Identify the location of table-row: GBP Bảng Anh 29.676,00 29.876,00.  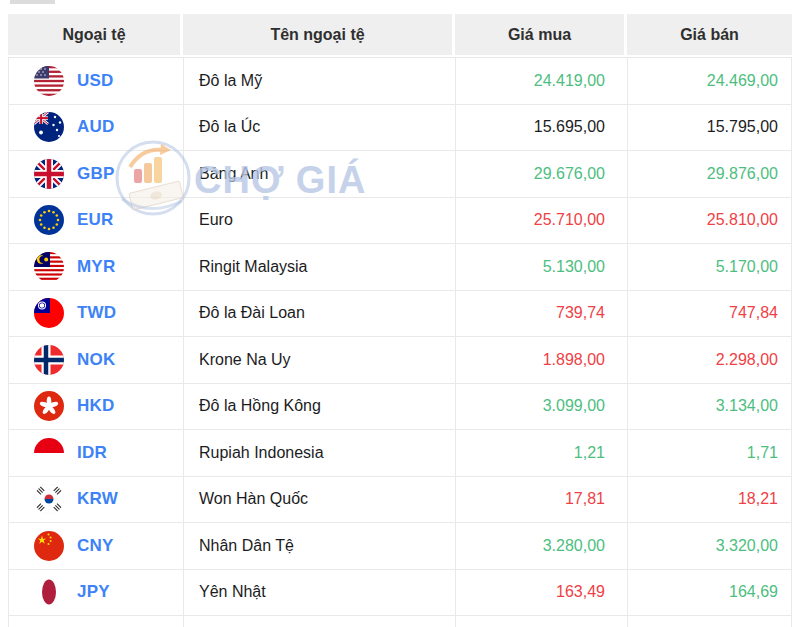
(400, 174).